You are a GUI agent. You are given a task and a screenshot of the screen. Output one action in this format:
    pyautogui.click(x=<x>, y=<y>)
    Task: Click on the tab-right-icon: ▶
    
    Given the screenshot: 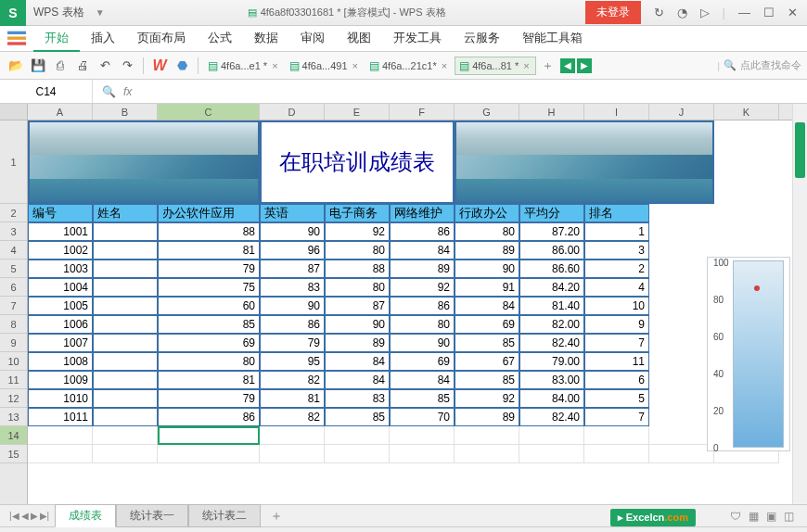 What is the action you would take?
    pyautogui.click(x=584, y=66)
    